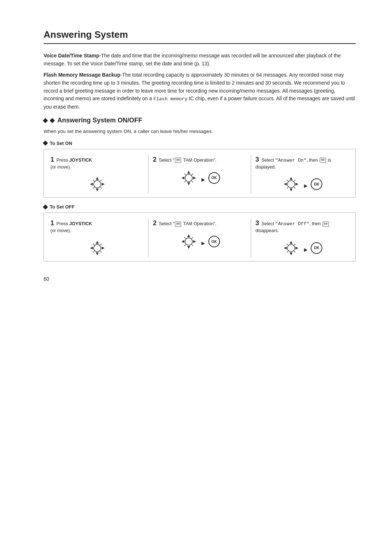  I want to click on intro-p2-bold: Flash Memory Message Backup, so click(82, 75).